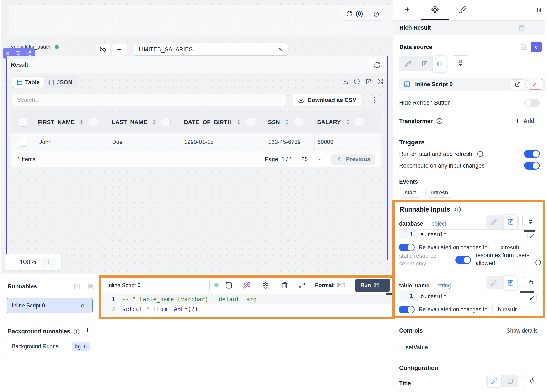 The image size is (547, 392). What do you see at coordinates (471, 391) in the screenshot?
I see `title-input` at bounding box center [471, 391].